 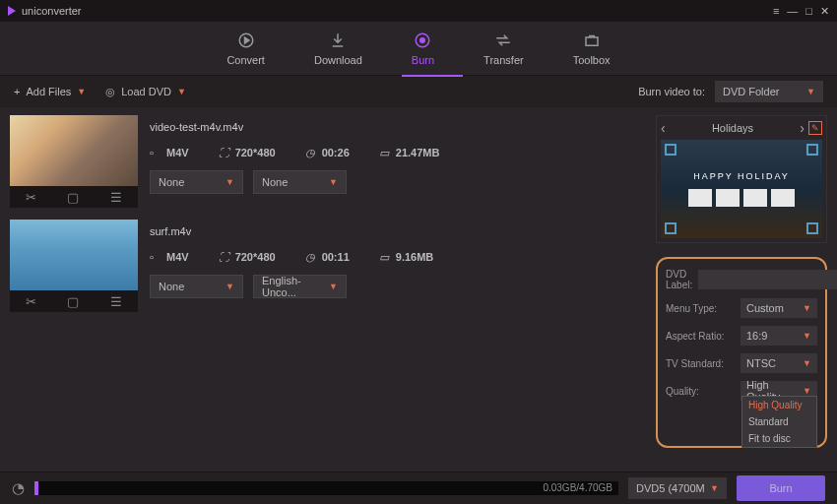 What do you see at coordinates (18, 488) in the screenshot?
I see `clock-icon: ◔` at bounding box center [18, 488].